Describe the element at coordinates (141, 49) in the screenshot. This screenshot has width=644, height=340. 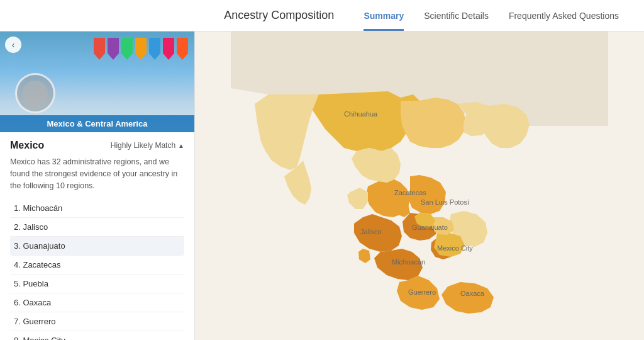
I see `papel-picado` at that location.